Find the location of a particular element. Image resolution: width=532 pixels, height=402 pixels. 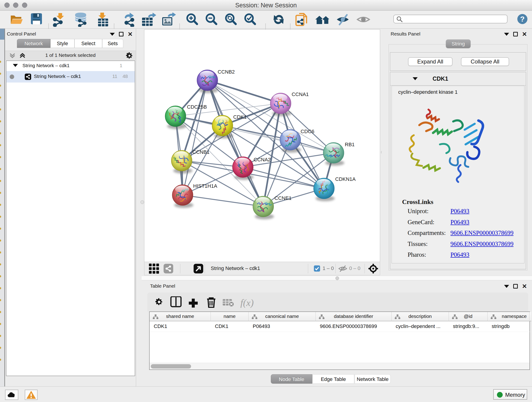

svg-text: CDKN1A is located at coordinates (345, 179).